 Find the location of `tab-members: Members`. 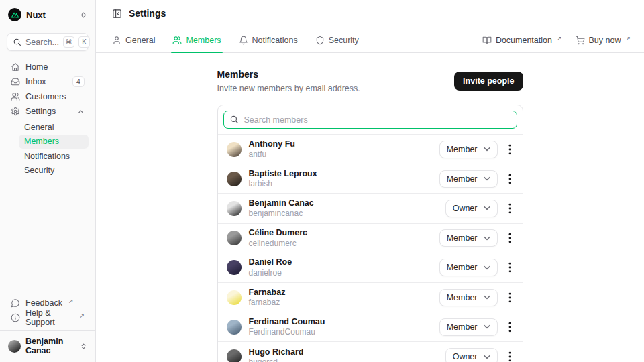

tab-members: Members is located at coordinates (197, 40).